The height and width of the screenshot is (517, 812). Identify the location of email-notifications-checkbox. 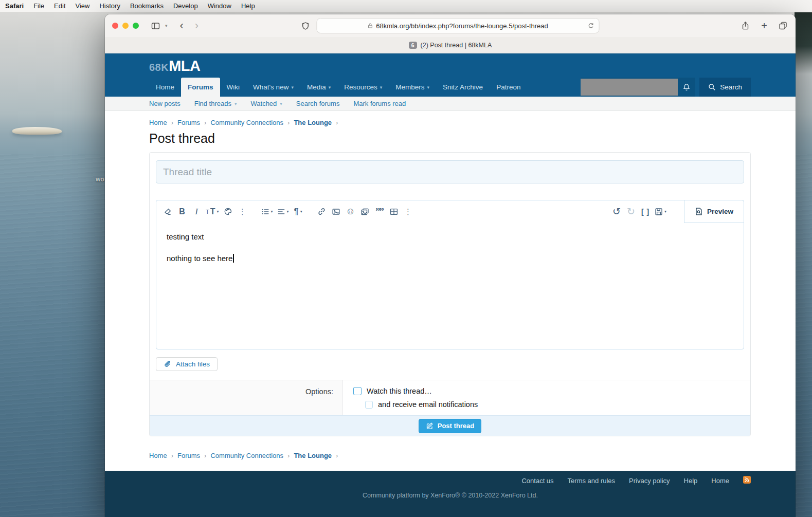
(369, 405).